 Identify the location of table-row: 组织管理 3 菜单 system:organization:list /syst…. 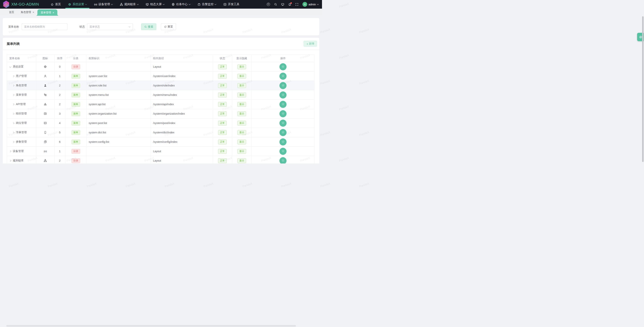
(160, 114).